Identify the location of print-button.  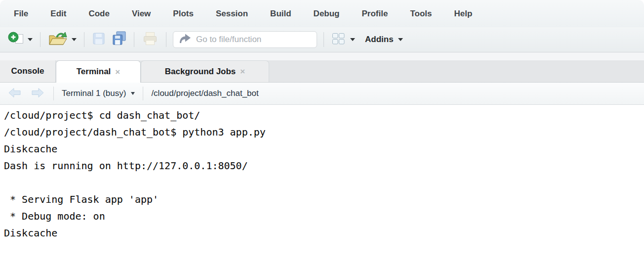
(150, 40).